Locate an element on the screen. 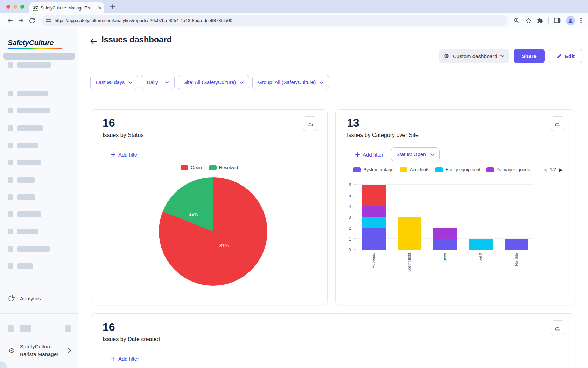 The width and height of the screenshot is (588, 368). legend-item-damaged-goods: Damaged goods is located at coordinates (508, 169).